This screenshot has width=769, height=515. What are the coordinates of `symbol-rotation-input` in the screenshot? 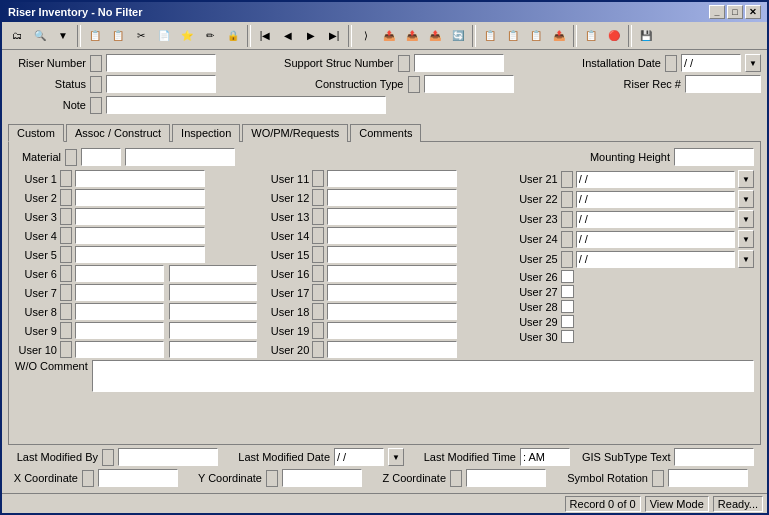 It's located at (708, 478).